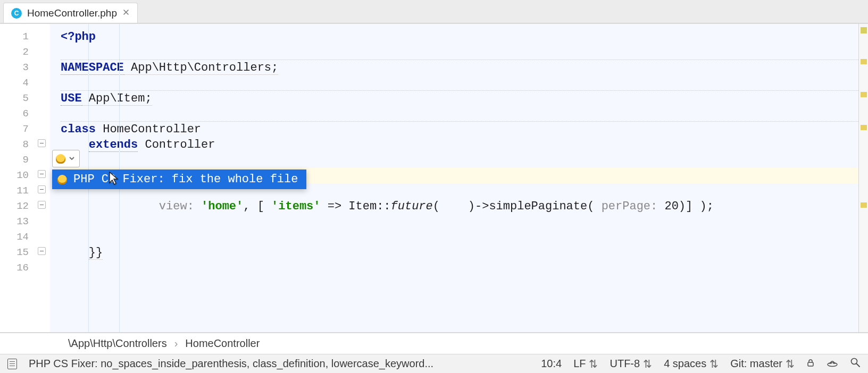 Image resolution: width=868 pixels, height=373 pixels. I want to click on tab-bar: C HomeController.php, so click(434, 12).